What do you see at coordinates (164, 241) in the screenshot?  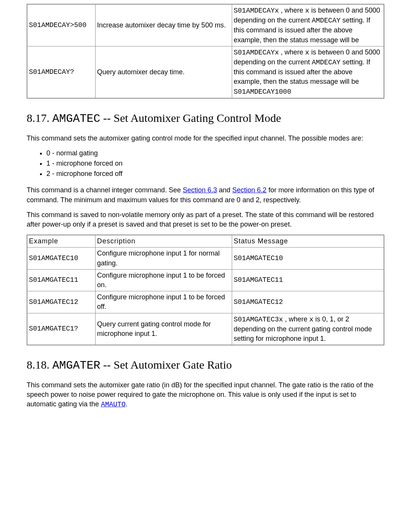 I see `th-description: Description` at bounding box center [164, 241].